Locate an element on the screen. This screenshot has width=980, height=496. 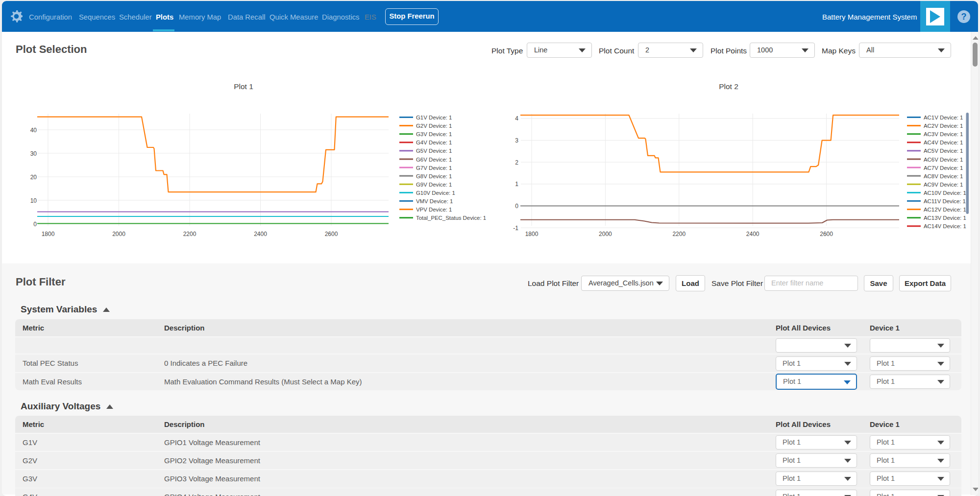
svg-text: G7V Device: 1 is located at coordinates (434, 168).